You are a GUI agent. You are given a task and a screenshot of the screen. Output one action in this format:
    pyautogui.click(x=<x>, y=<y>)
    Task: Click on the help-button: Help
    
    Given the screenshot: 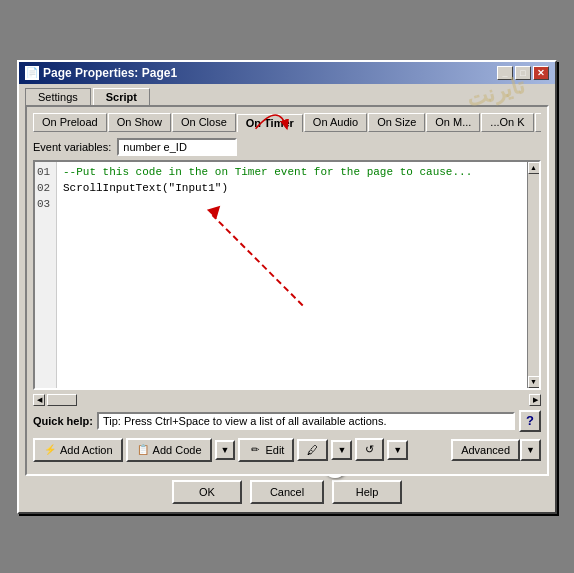 What is the action you would take?
    pyautogui.click(x=367, y=492)
    